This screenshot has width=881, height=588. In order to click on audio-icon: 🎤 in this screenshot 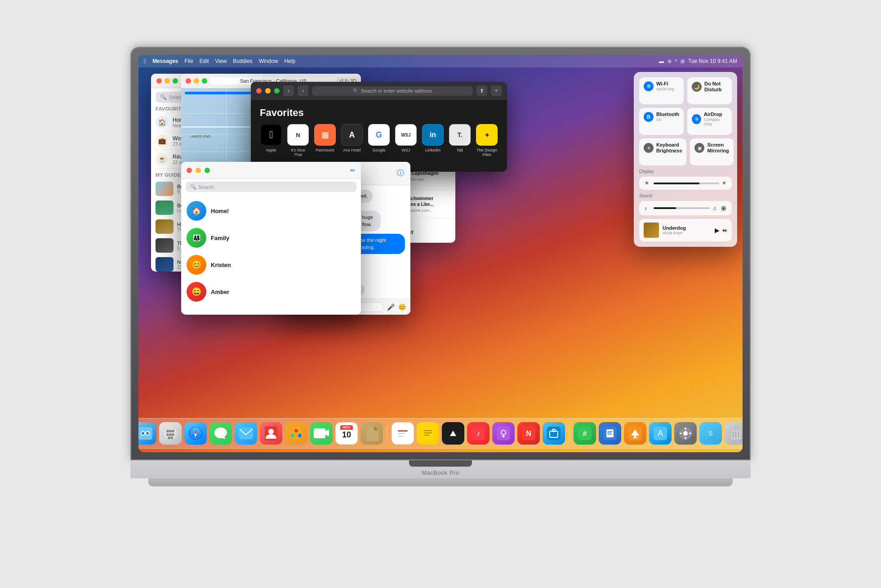, I will do `click(391, 307)`.